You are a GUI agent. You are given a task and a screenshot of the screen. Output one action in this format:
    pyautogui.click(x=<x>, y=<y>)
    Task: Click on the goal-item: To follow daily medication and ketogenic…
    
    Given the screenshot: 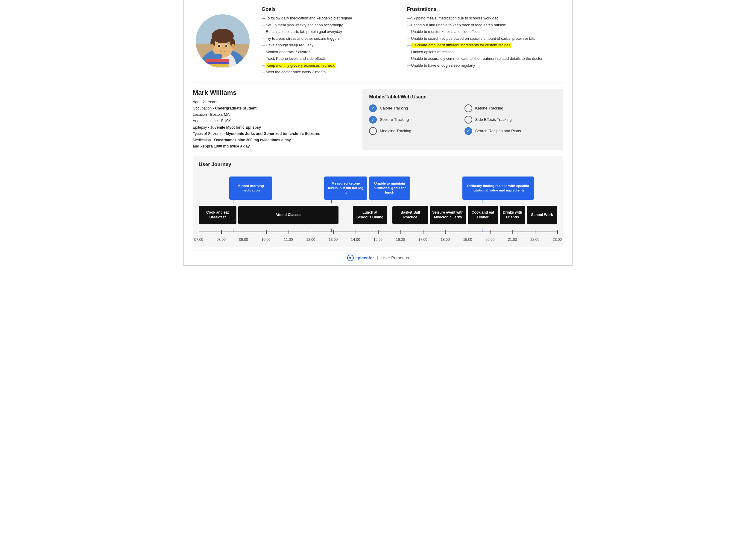 What is the action you would take?
    pyautogui.click(x=327, y=18)
    